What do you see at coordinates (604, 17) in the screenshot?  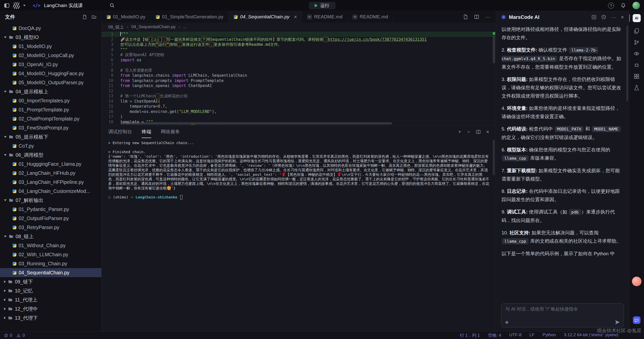 I see `history-icon` at bounding box center [604, 17].